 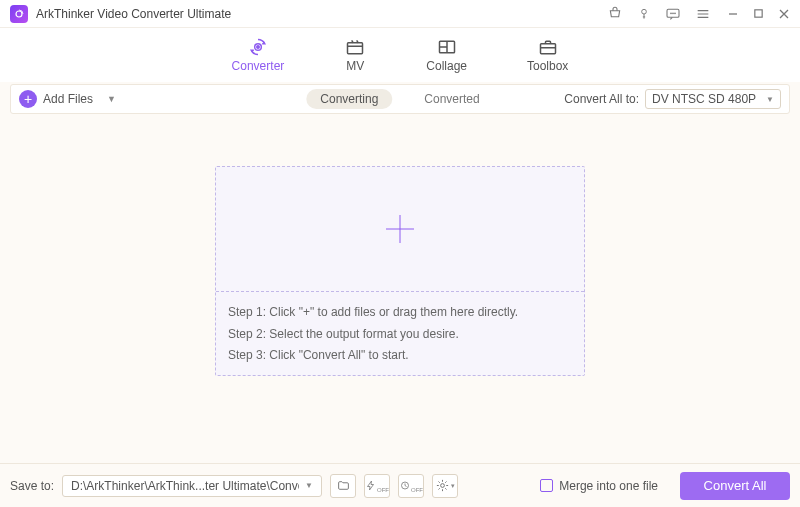 I want to click on step-3: Step 3: Click "Convert All" to start., so click(x=400, y=356).